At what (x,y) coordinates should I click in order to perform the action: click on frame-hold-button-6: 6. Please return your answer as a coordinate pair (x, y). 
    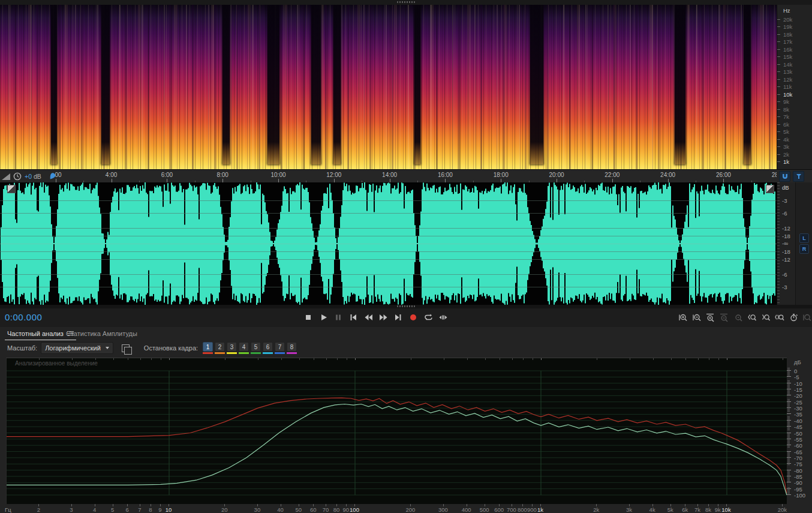
    Looking at the image, I should click on (267, 348).